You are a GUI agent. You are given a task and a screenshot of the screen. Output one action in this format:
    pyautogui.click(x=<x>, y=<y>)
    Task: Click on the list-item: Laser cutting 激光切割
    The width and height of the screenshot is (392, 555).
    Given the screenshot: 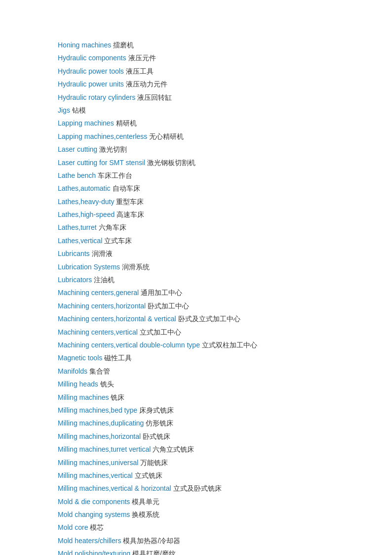 What is the action you would take?
    pyautogui.click(x=196, y=149)
    